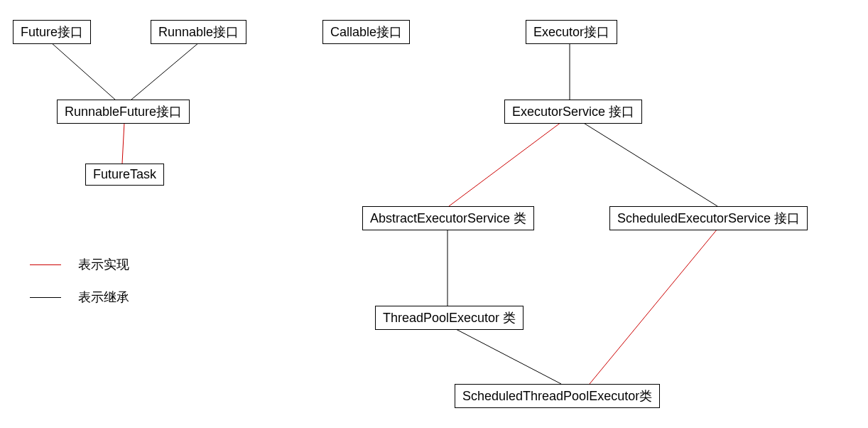 This screenshot has height=428, width=868. Describe the element at coordinates (124, 112) in the screenshot. I see `node-runnablefuture-interface: RunnableFuture接口` at that location.